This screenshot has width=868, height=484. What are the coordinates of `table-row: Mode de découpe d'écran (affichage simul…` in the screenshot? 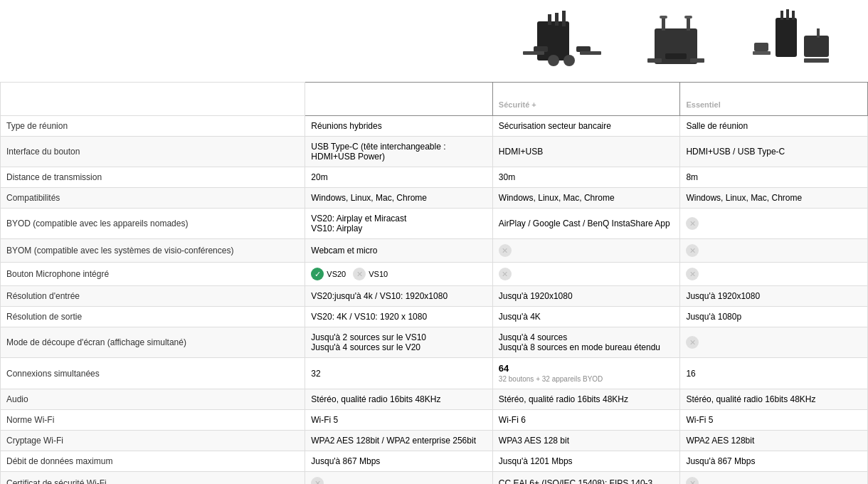 It's located at (434, 343).